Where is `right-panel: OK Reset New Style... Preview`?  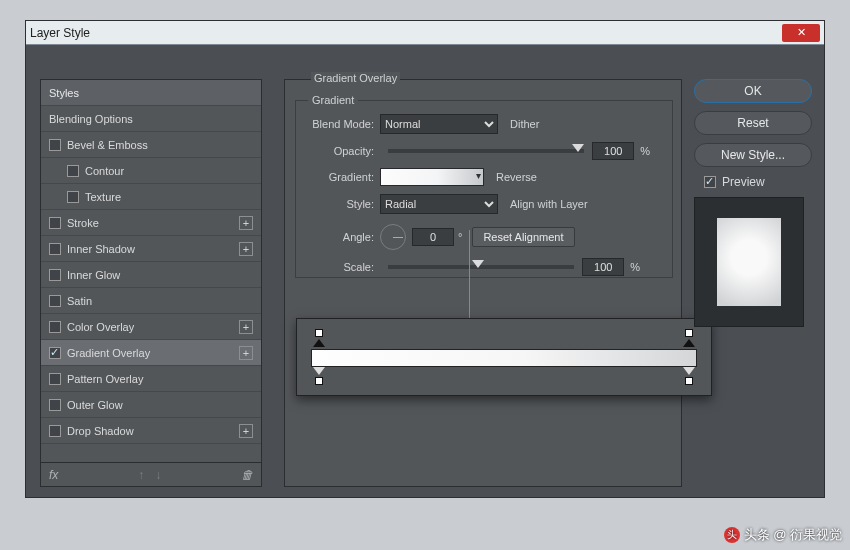
right-panel: OK Reset New Style... Preview is located at coordinates (753, 203).